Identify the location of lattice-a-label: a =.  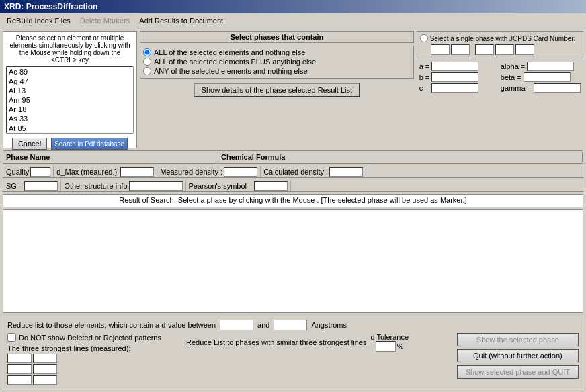
(425, 66).